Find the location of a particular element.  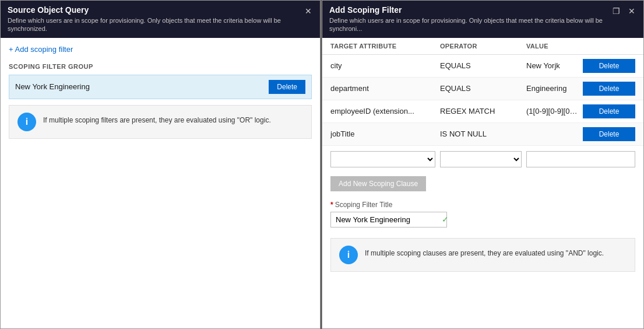

right-restore-button: ❐ is located at coordinates (617, 11).